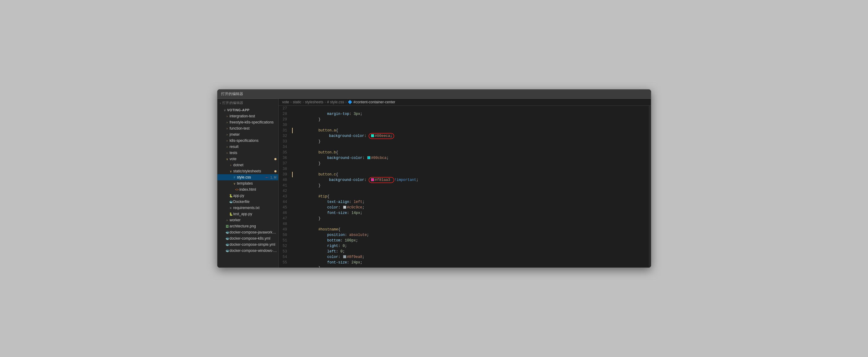 The image size is (868, 357). What do you see at coordinates (284, 252) in the screenshot?
I see `line-num: 53` at bounding box center [284, 252].